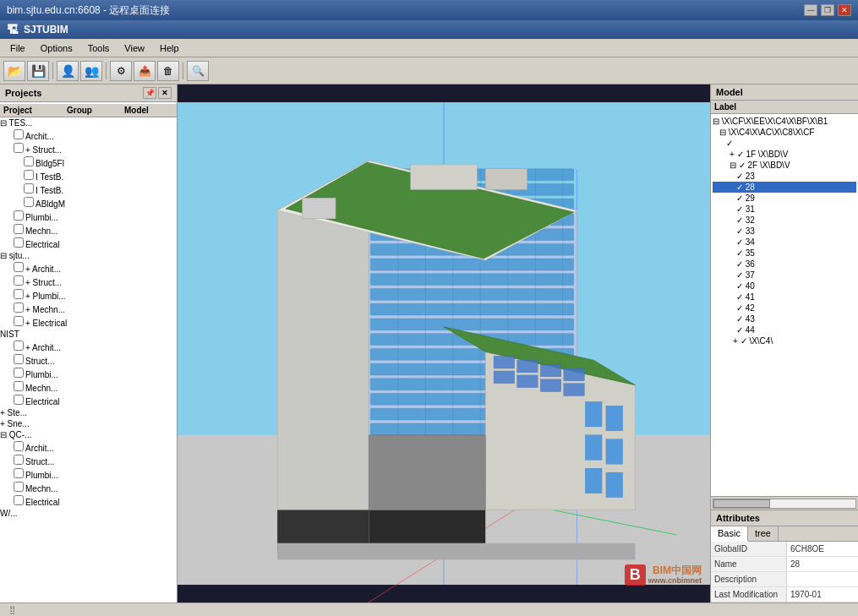  Describe the element at coordinates (68, 71) in the screenshot. I see `toolbar-person1-button: 👤` at that location.